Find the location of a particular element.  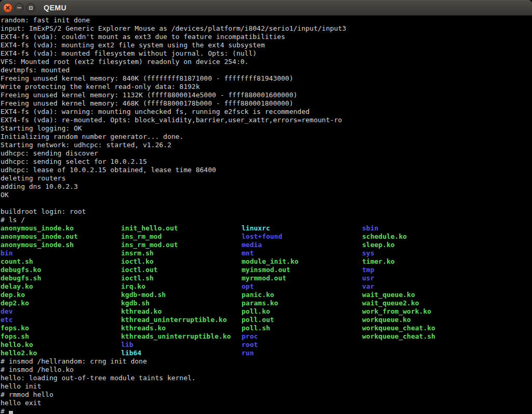

terminal-line: hello2.kolib64run is located at coordinates (266, 353).